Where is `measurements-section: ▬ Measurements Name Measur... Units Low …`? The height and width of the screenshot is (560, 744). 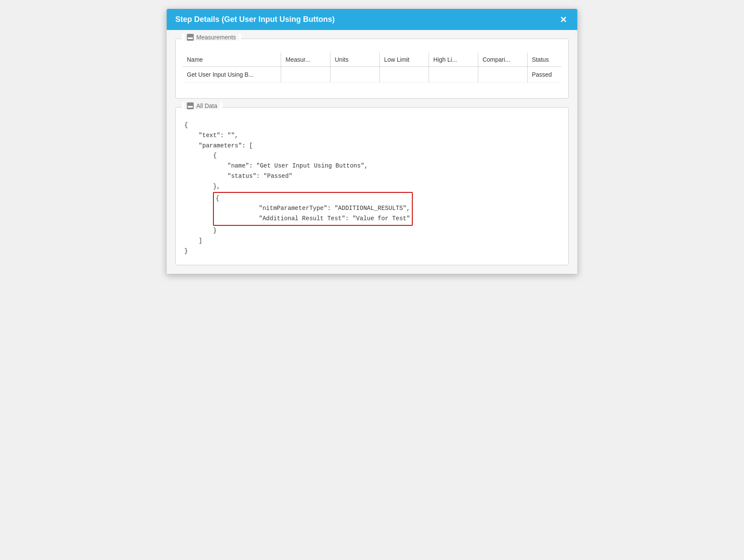
measurements-section: ▬ Measurements Name Measur... Units Low … is located at coordinates (372, 69).